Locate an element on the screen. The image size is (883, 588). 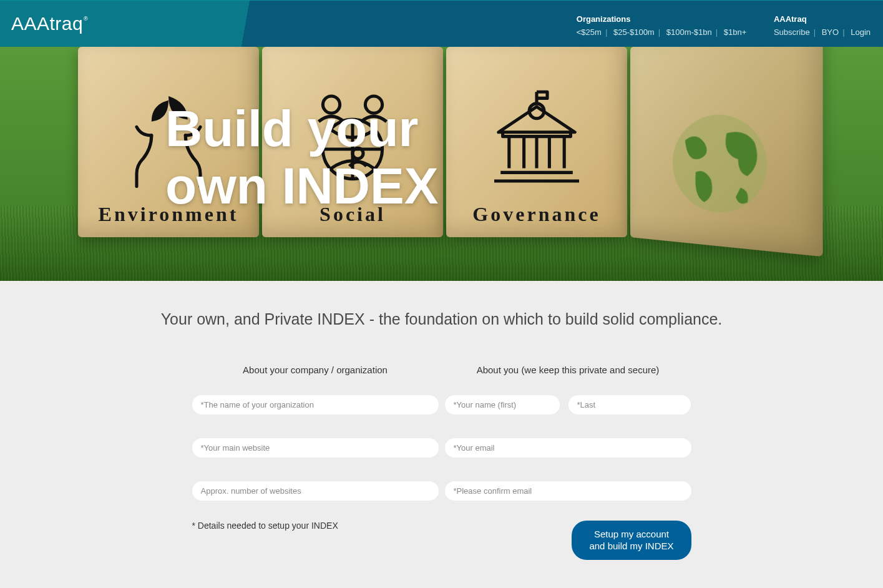
hero-block-globe is located at coordinates (726, 152).